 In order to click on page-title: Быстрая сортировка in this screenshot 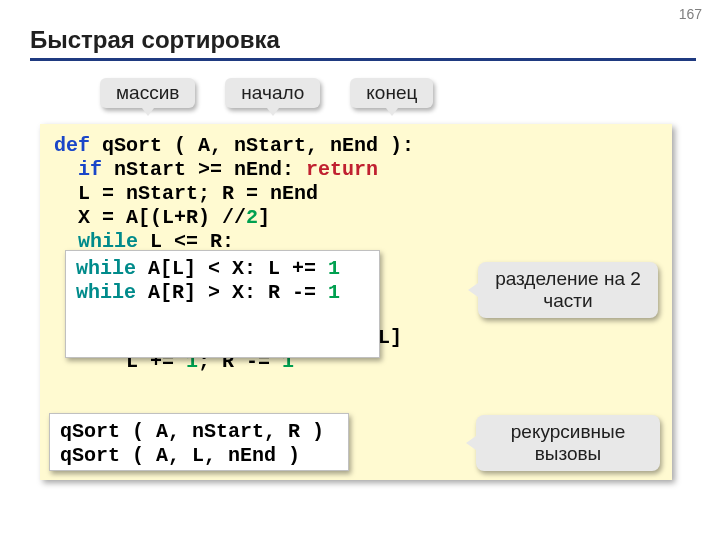, I will do `click(155, 40)`.